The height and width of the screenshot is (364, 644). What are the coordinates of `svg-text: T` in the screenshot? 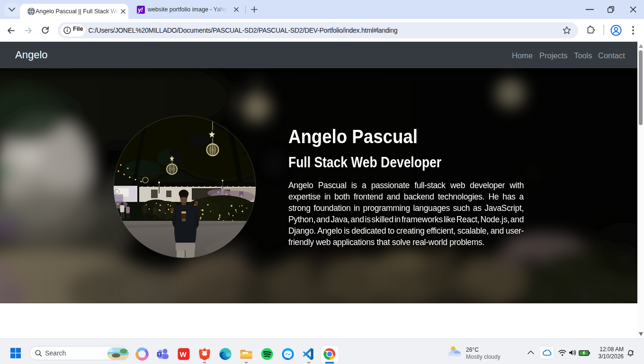 It's located at (159, 355).